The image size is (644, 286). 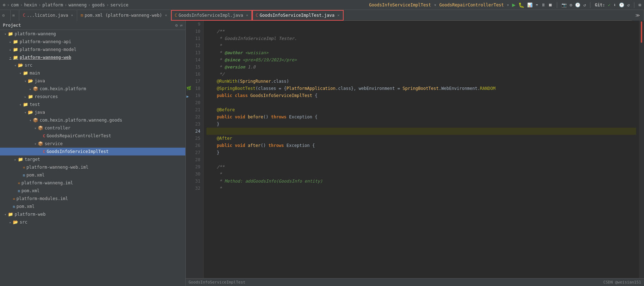 What do you see at coordinates (536, 5) in the screenshot?
I see `coverage-button: ☂` at bounding box center [536, 5].